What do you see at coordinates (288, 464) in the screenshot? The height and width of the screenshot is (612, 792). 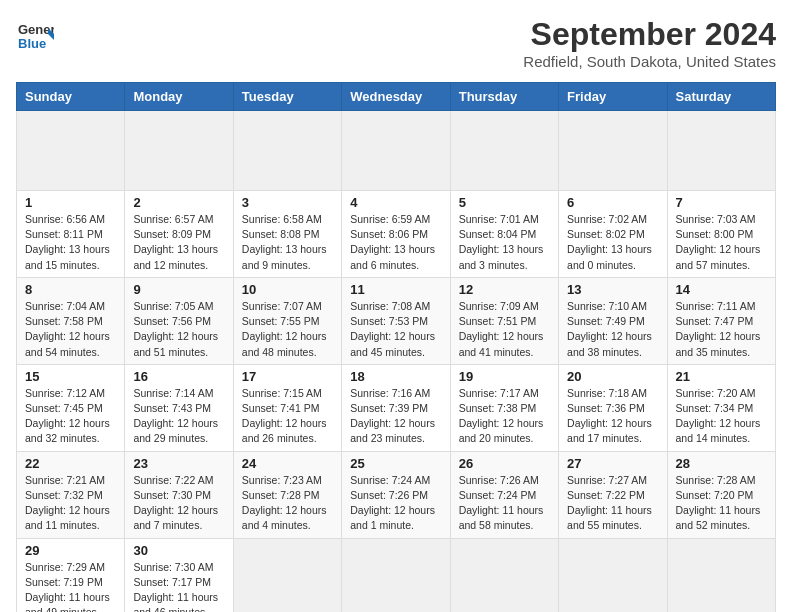 I see `day-number: 24` at bounding box center [288, 464].